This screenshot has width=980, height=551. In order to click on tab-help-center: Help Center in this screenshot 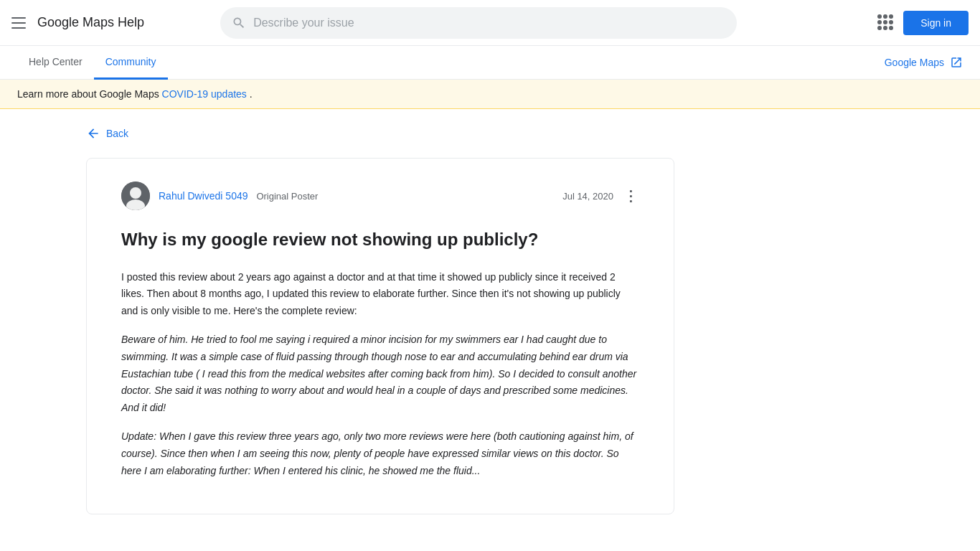, I will do `click(56, 63)`.